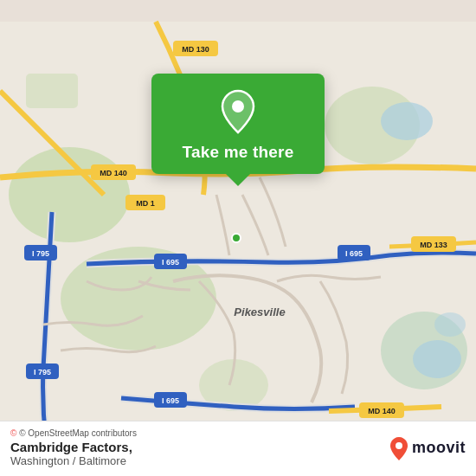  I want to click on moovit-brand-label: moovit, so click(439, 448).